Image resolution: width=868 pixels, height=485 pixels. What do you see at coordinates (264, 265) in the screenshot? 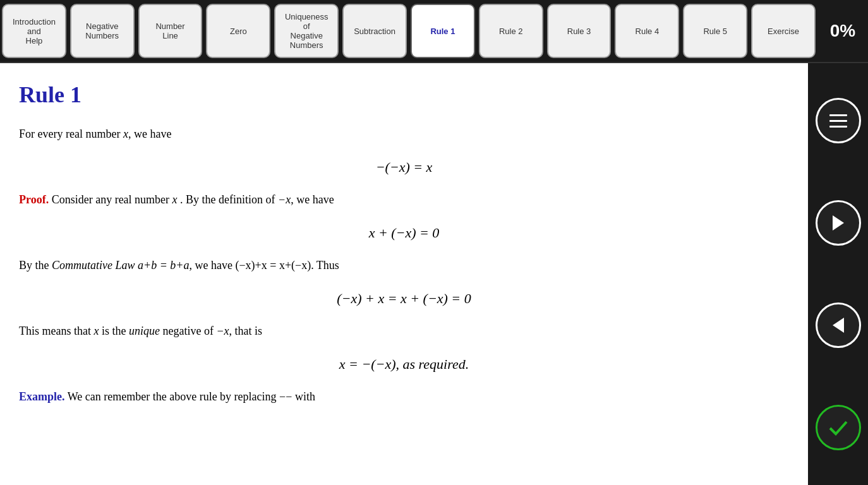
I see `commutative-text3: , we have (−x)+x = x+(−x). Thus` at bounding box center [264, 265].